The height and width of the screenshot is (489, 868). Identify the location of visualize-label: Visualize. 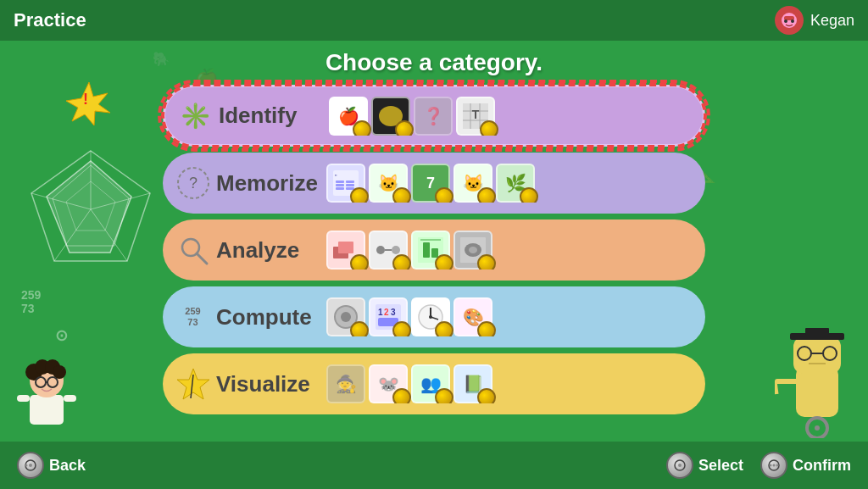
(271, 385).